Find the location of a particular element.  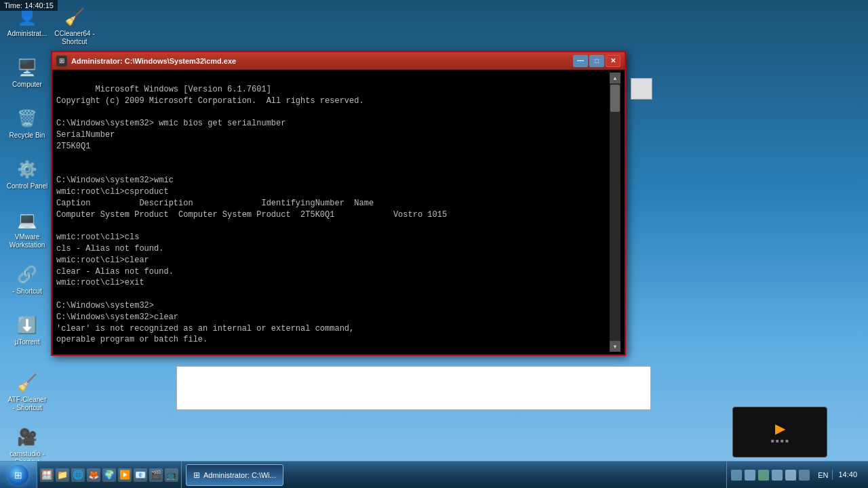

vmware-icon: 💻 is located at coordinates (27, 220).